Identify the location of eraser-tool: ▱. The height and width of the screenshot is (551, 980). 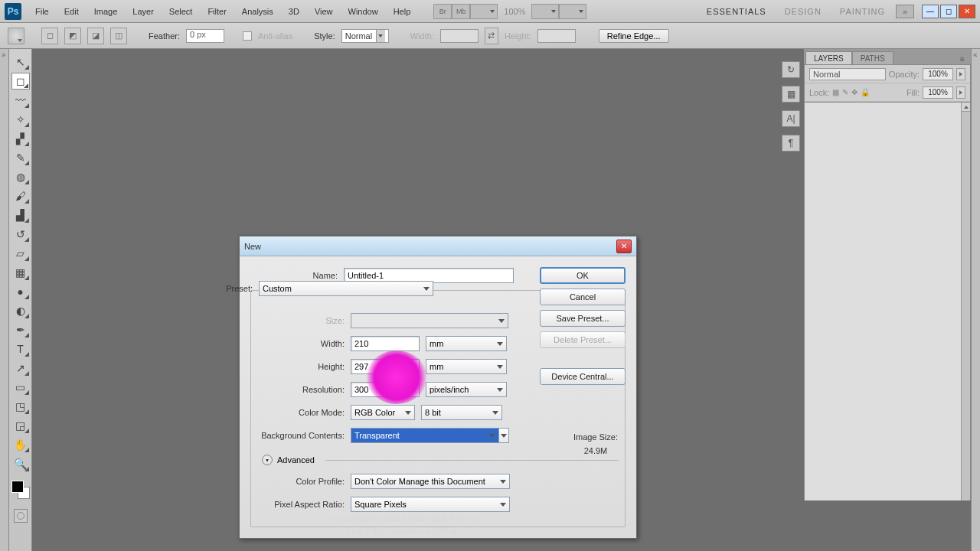
(21, 253).